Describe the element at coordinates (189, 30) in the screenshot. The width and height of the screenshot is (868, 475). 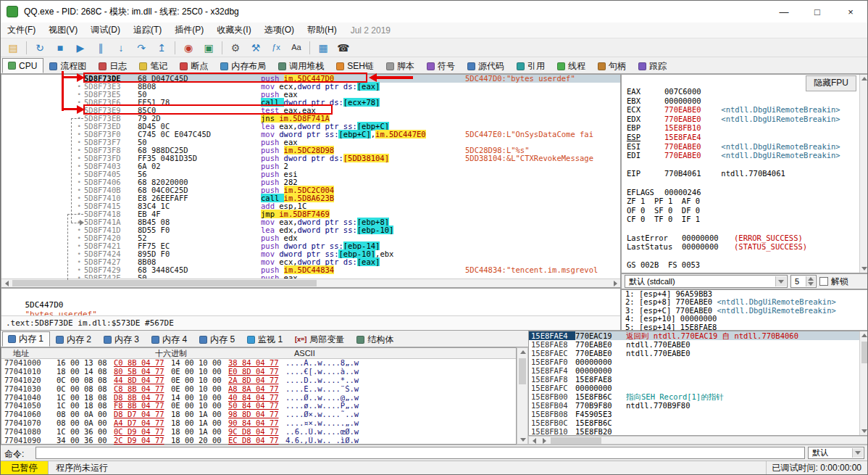
I see `menu-item-p: 插件(P)` at that location.